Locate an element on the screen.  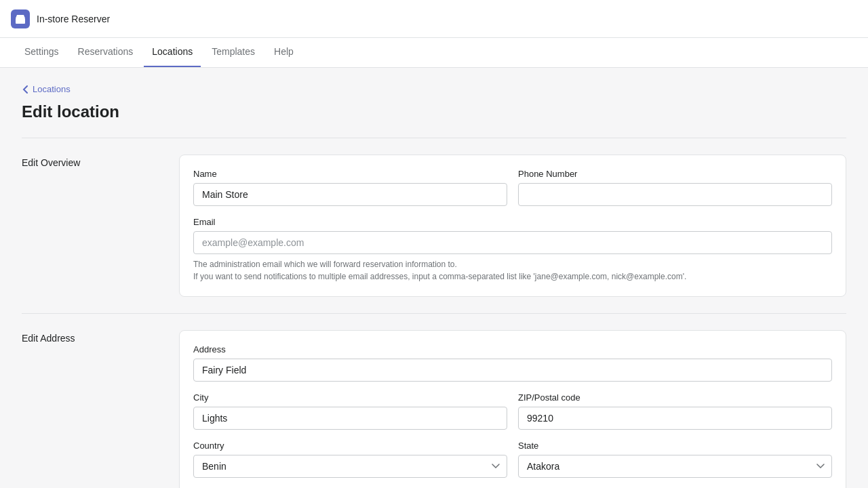
address-label: Address is located at coordinates (513, 350).